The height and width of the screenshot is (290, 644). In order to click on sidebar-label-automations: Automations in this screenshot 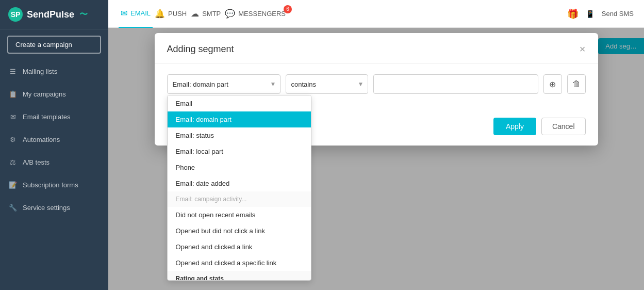, I will do `click(41, 139)`.